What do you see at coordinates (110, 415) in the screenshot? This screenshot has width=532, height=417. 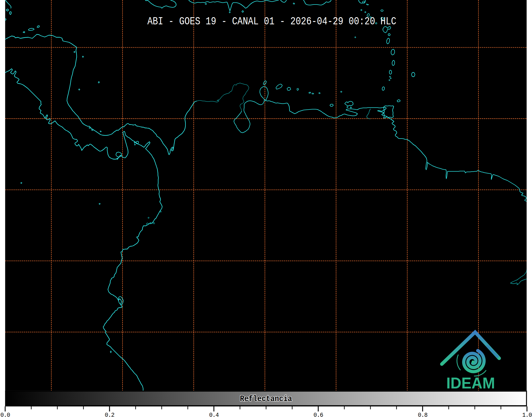 I see `svg-text: 0.2` at bounding box center [110, 415].